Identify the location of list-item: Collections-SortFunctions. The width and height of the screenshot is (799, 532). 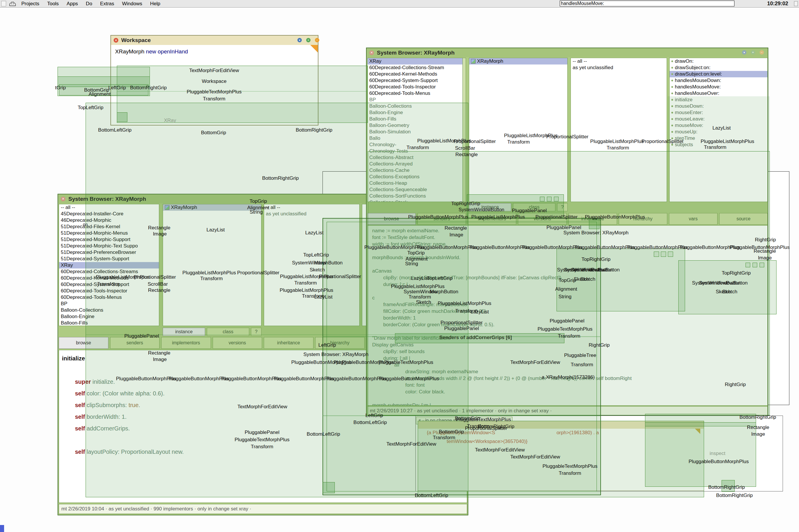
(416, 196).